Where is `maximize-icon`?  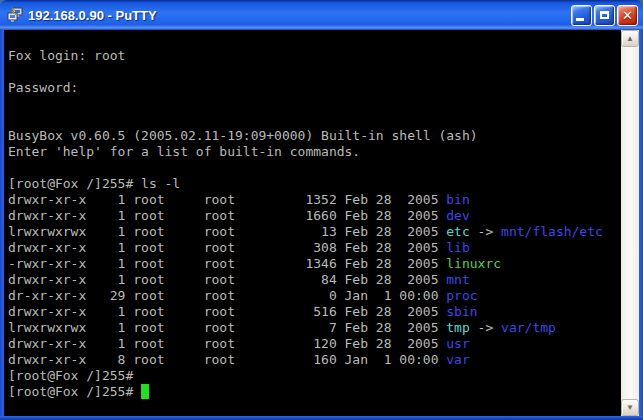 maximize-icon is located at coordinates (604, 15).